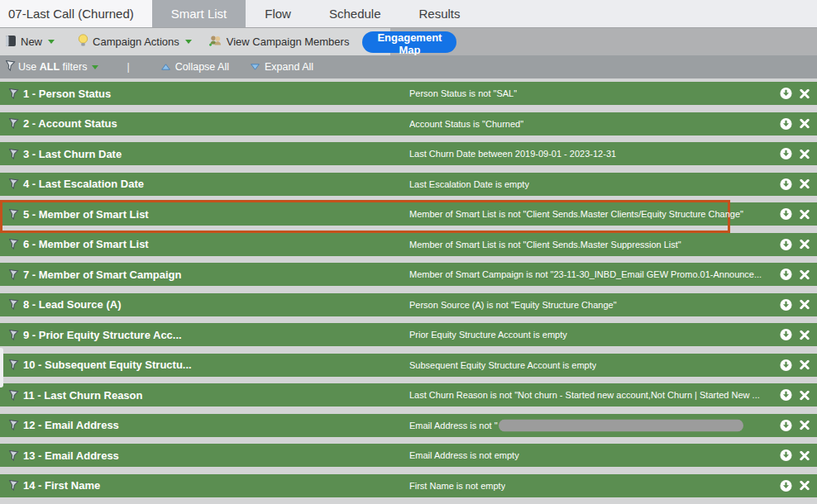  Describe the element at coordinates (408, 93) in the screenshot. I see `filter-row: 1 - Person Status Person Status is not "…` at that location.